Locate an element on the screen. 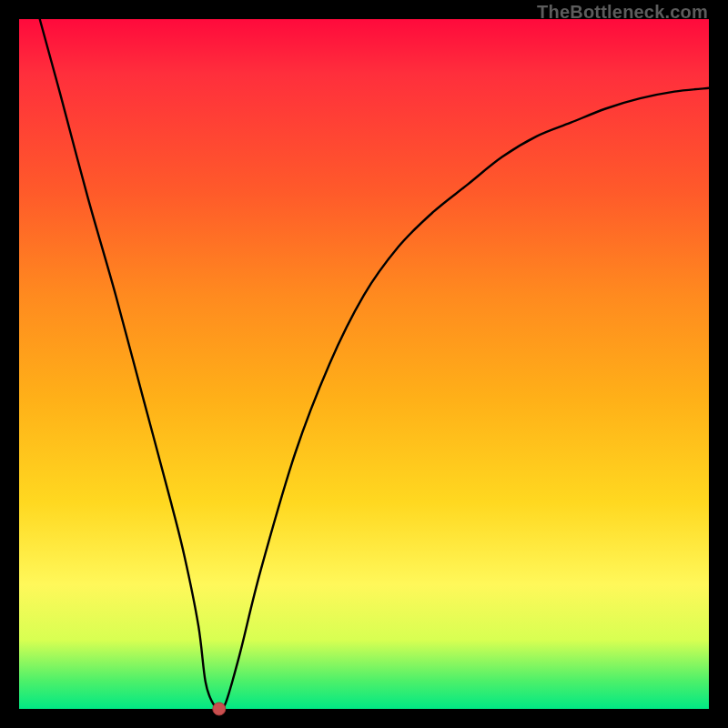 The height and width of the screenshot is (728, 728). min-point-marker is located at coordinates (219, 709).